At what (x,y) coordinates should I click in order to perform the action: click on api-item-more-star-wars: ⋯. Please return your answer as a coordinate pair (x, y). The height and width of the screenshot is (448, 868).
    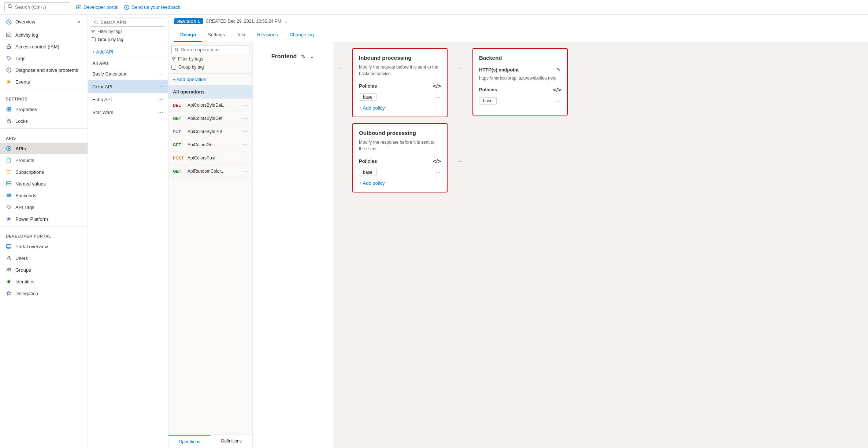
    Looking at the image, I should click on (161, 112).